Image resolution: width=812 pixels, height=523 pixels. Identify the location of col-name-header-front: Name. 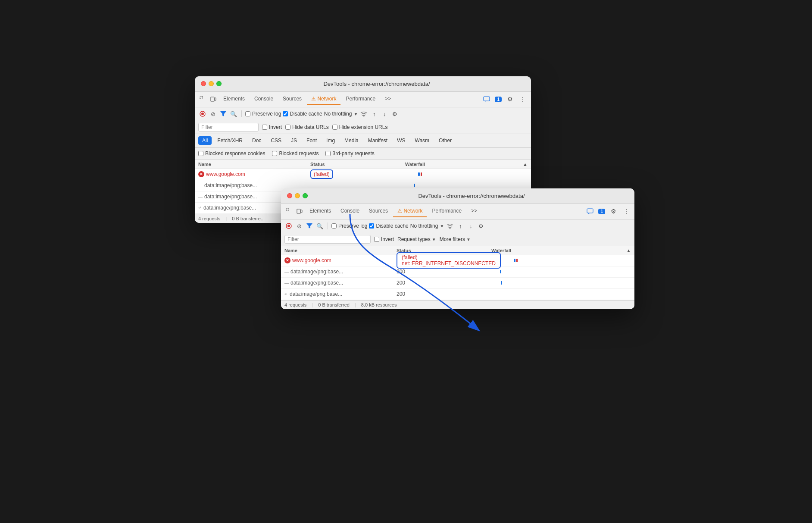
(340, 251).